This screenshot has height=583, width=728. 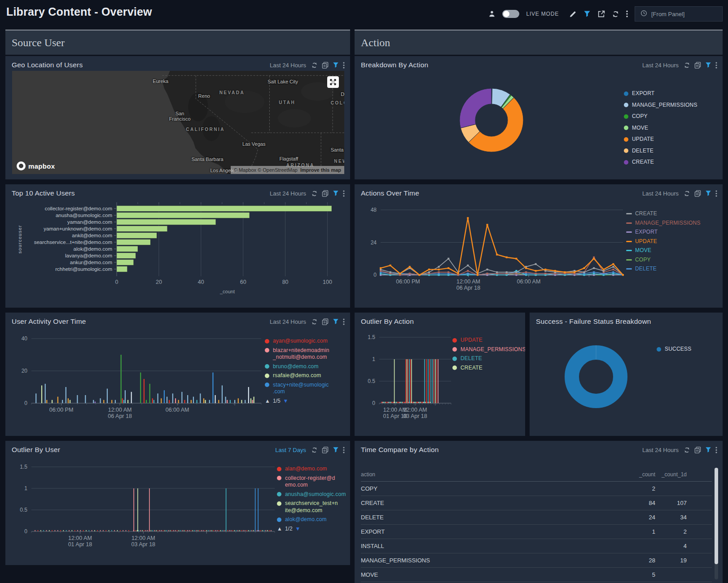 I want to click on scrollbar-thumb, so click(x=716, y=516).